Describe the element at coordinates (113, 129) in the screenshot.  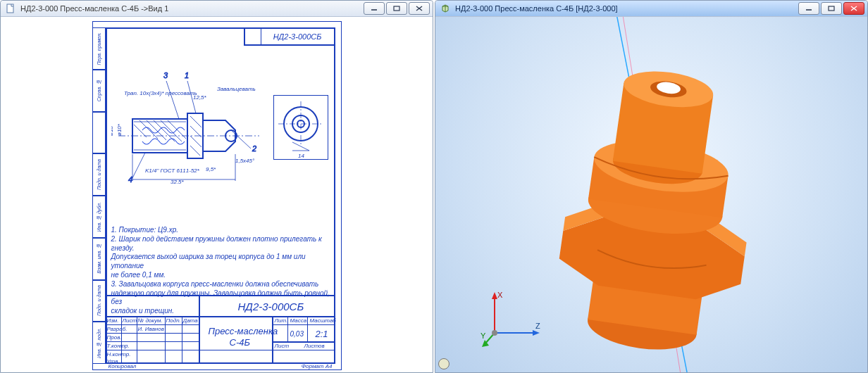
I see `svg-text: ø18*` at that location.